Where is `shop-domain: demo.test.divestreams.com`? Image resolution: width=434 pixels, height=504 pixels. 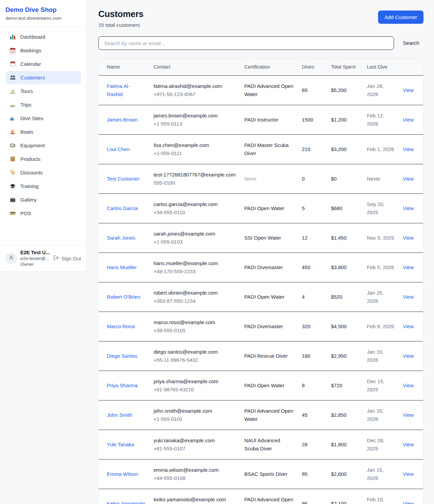 shop-domain: demo.test.divestreams.com is located at coordinates (43, 18).